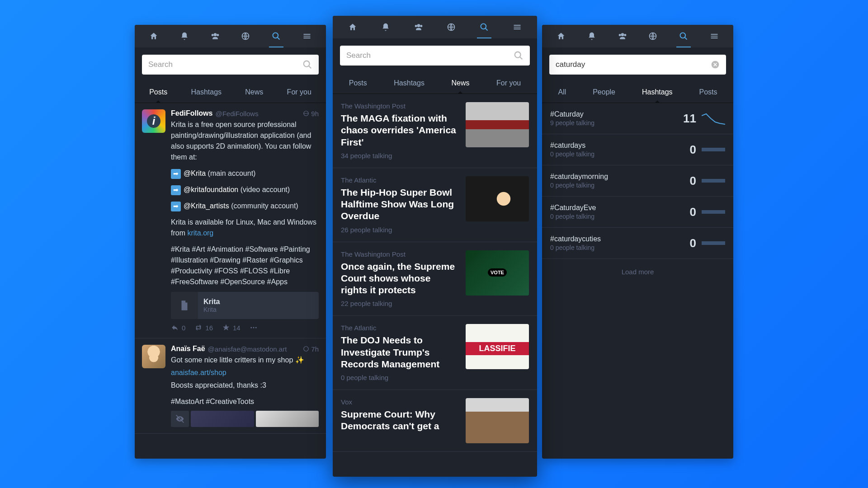 The width and height of the screenshot is (868, 488). I want to click on post: FediFollows @FediFollows 9h Krita is a f…, so click(231, 221).